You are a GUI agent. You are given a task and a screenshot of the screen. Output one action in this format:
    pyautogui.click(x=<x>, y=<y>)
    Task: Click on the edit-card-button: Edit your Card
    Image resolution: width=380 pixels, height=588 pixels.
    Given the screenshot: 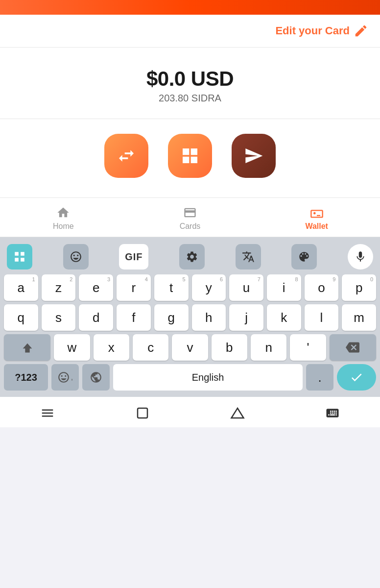 What is the action you would take?
    pyautogui.click(x=322, y=31)
    